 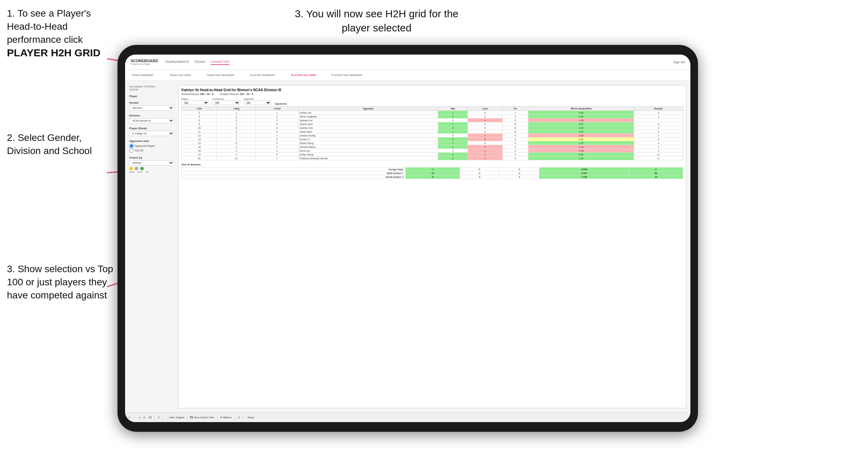 I want to click on nav-teams: TEAMS, so click(x=200, y=62).